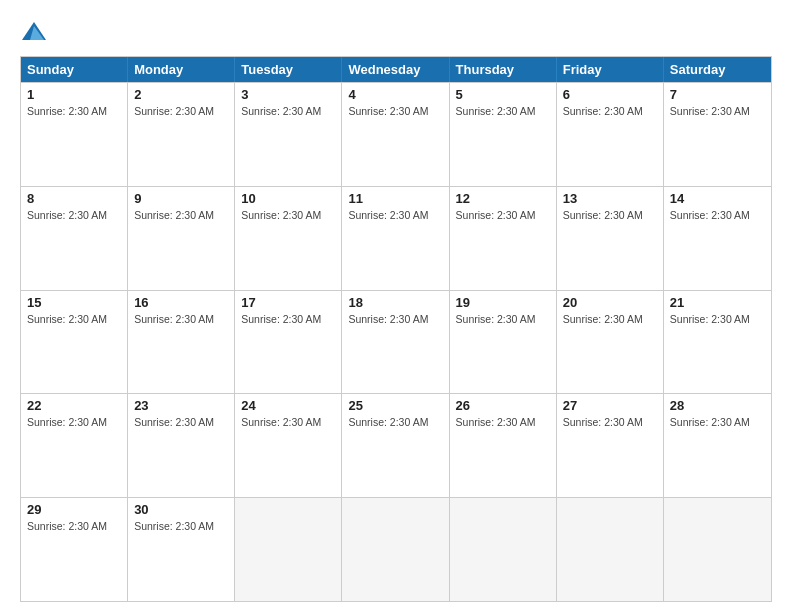 The image size is (792, 612). What do you see at coordinates (288, 302) in the screenshot?
I see `day-number: 17` at bounding box center [288, 302].